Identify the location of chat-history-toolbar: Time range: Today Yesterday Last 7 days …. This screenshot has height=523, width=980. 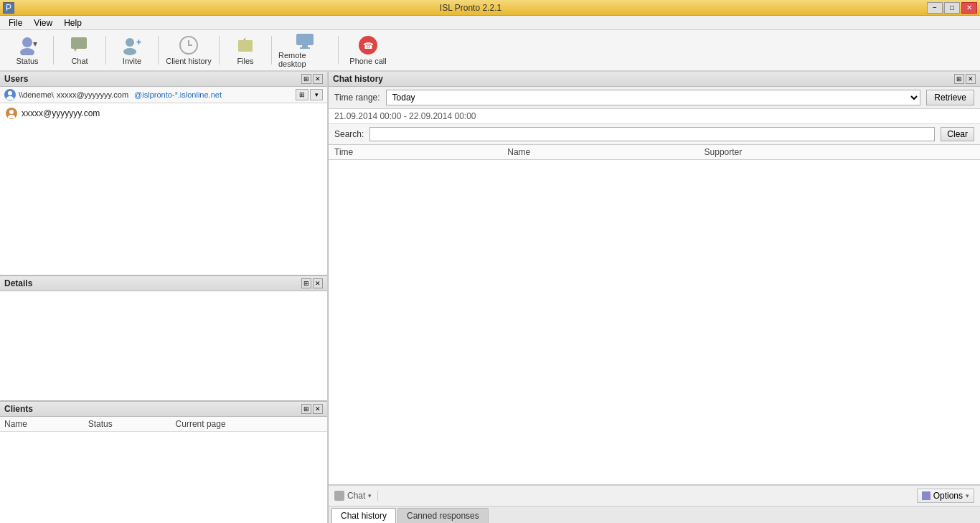
(654, 98).